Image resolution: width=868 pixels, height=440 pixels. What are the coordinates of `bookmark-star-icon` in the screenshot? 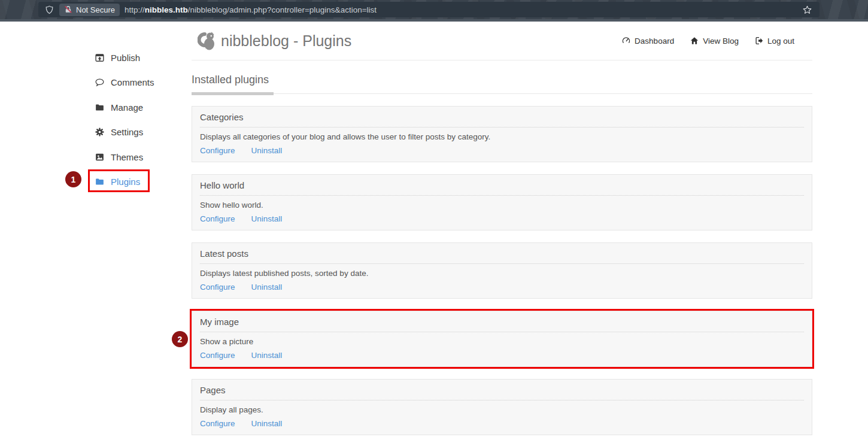 It's located at (808, 10).